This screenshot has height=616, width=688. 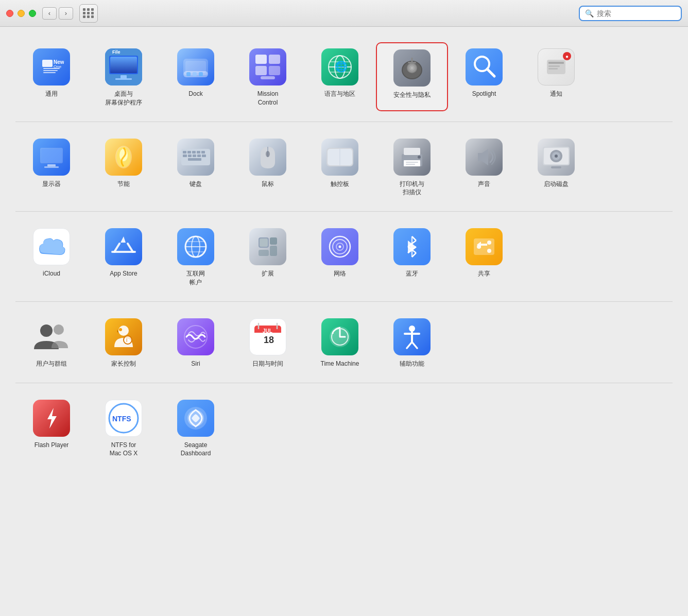 I want to click on pref-item-extensions: 扩展, so click(x=268, y=256).